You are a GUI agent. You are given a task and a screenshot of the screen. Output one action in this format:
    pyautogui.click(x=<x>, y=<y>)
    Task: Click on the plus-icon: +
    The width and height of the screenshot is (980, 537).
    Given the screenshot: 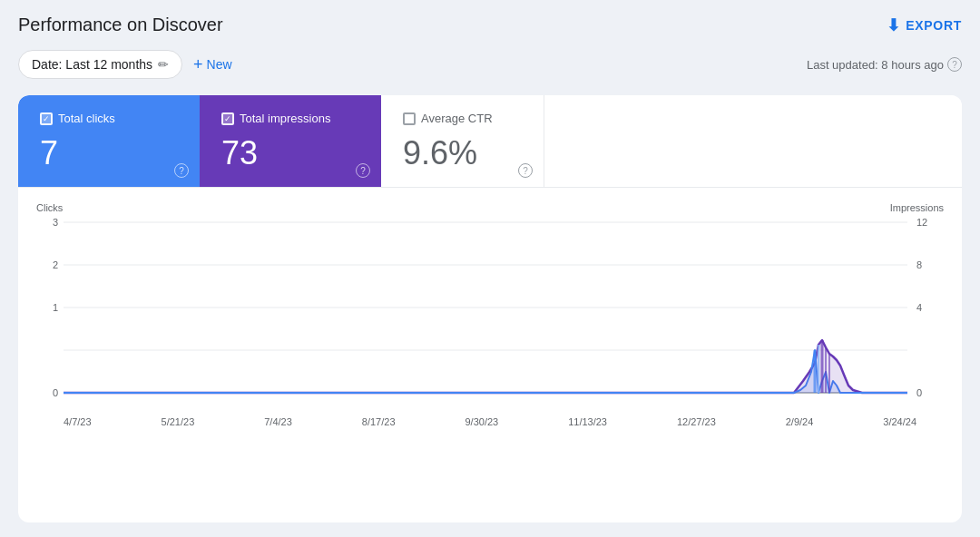 What is the action you would take?
    pyautogui.click(x=198, y=65)
    